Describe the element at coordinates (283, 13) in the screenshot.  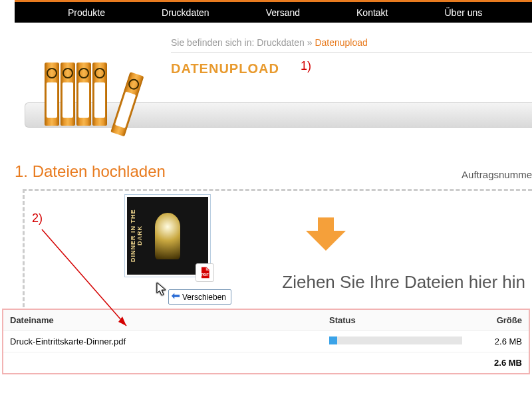
I see `nav-item-versand: Versand` at that location.